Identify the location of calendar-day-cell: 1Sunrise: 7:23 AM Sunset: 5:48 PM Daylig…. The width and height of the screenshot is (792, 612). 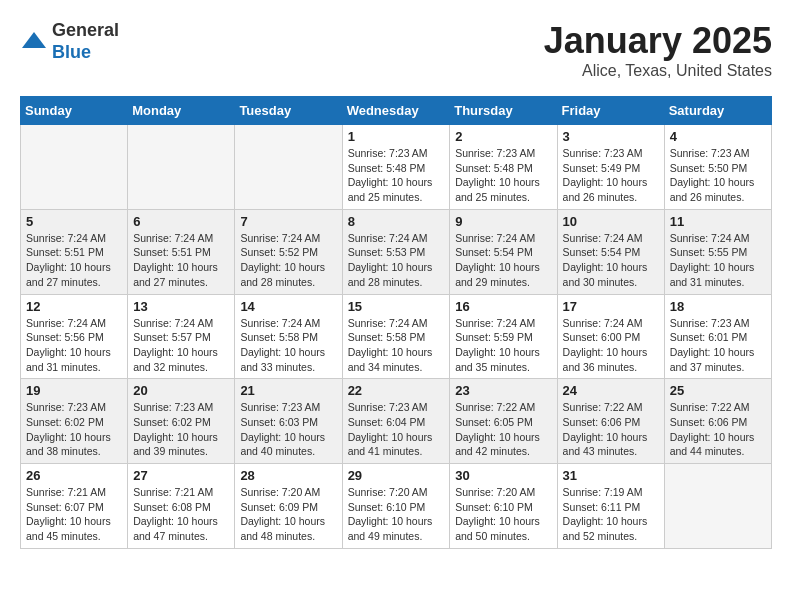
(396, 168).